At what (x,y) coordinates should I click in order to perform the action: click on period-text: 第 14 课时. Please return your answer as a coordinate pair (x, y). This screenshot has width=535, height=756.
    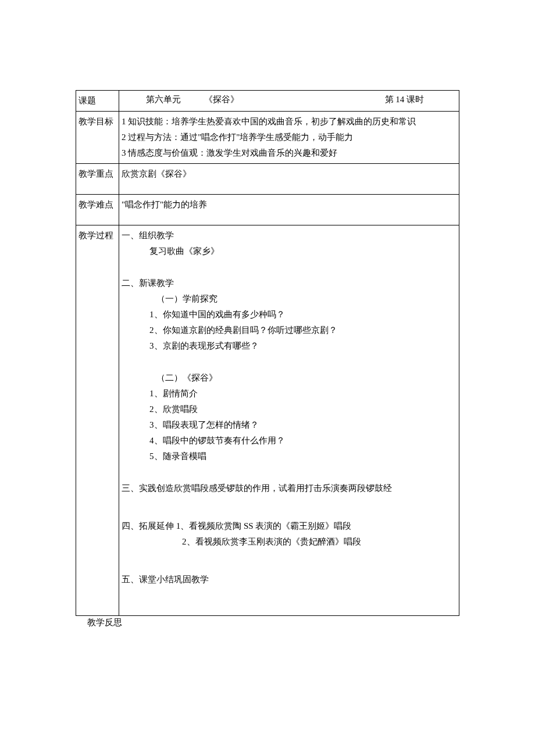
    Looking at the image, I should click on (405, 100).